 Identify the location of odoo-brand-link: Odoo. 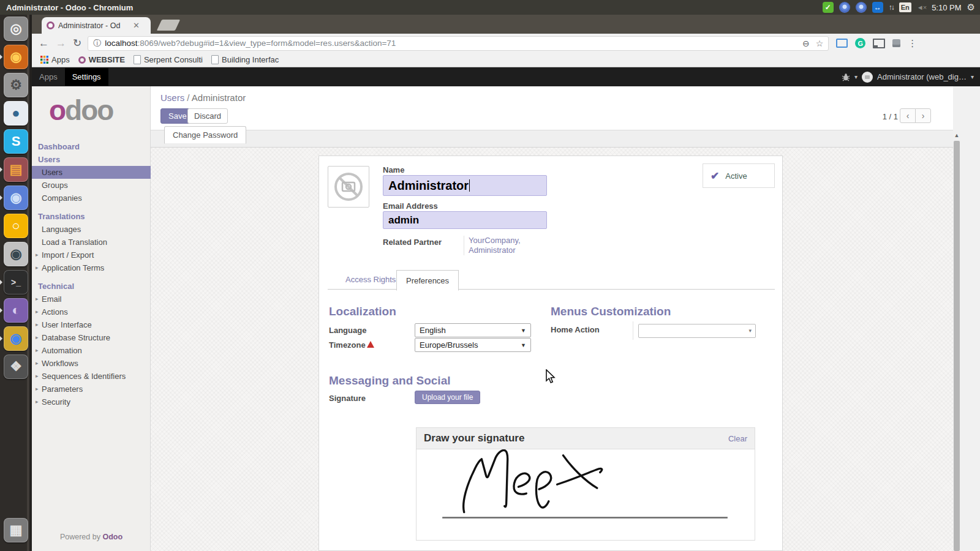
(113, 537).